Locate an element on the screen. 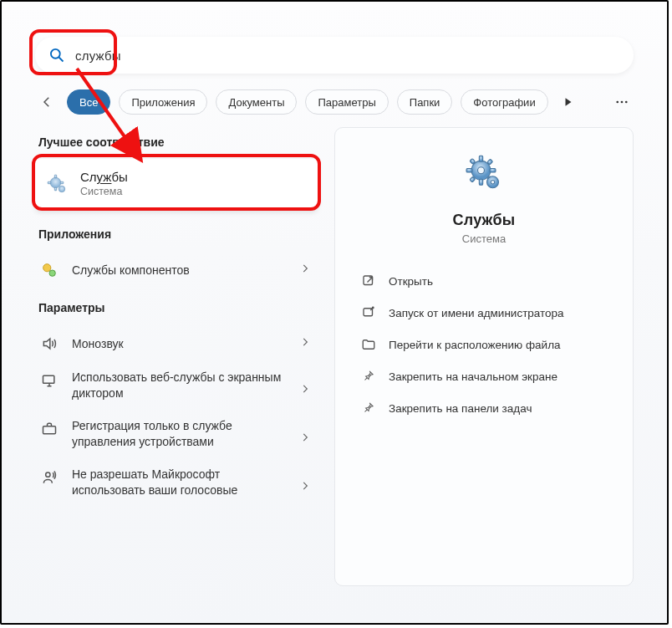 The height and width of the screenshot is (628, 672). tab-documents: Документы is located at coordinates (256, 102).